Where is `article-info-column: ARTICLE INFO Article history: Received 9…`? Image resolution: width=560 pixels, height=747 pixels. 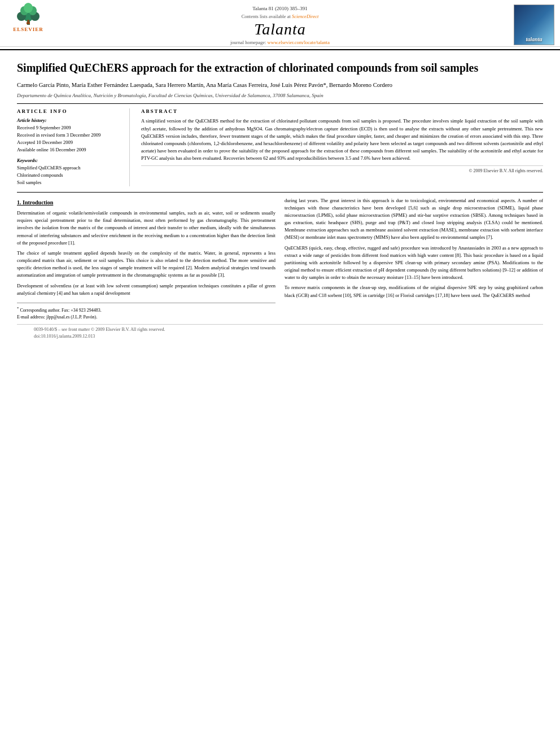
article-info-column: ARTICLE INFO Article history: Received 9… is located at coordinates (73, 147).